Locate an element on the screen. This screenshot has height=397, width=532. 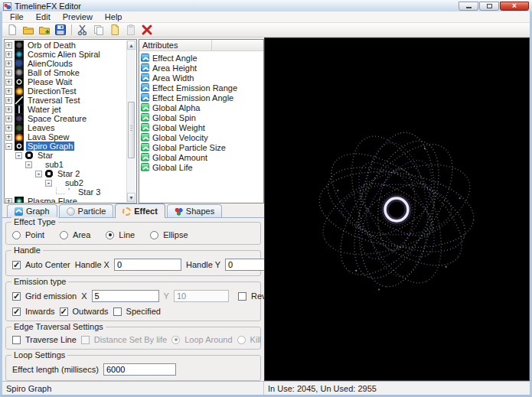
tree-item-please-wait: Please Wait is located at coordinates (66, 82).